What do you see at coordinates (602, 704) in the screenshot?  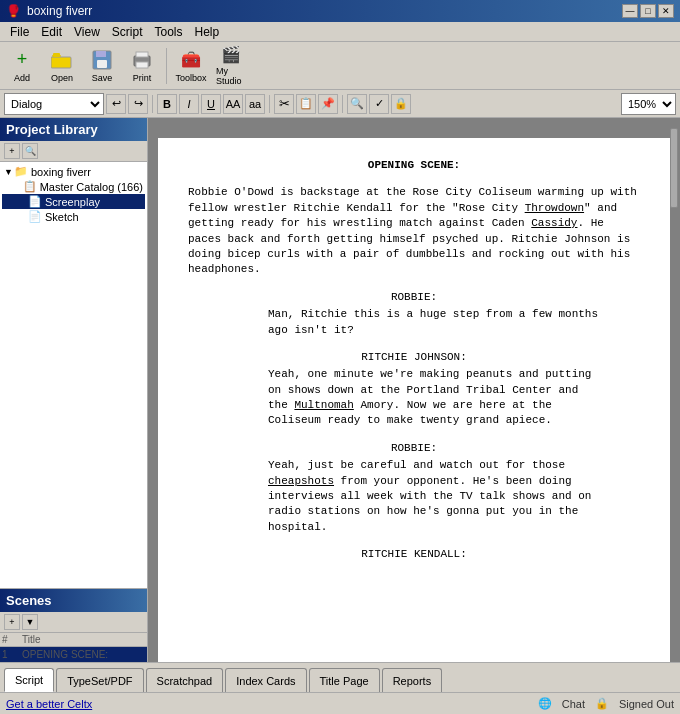 I see `signed-out-label: 🔒` at bounding box center [602, 704].